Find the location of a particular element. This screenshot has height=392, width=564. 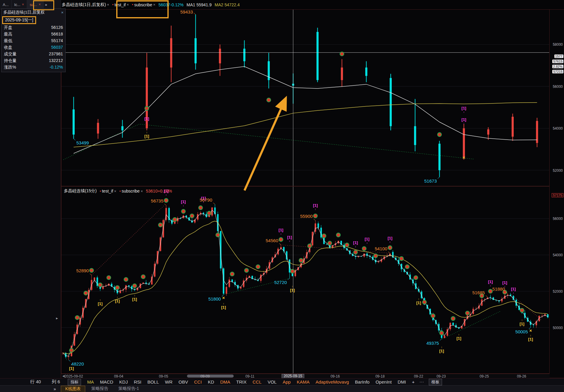

price-annotation: 53499 is located at coordinates (83, 143).